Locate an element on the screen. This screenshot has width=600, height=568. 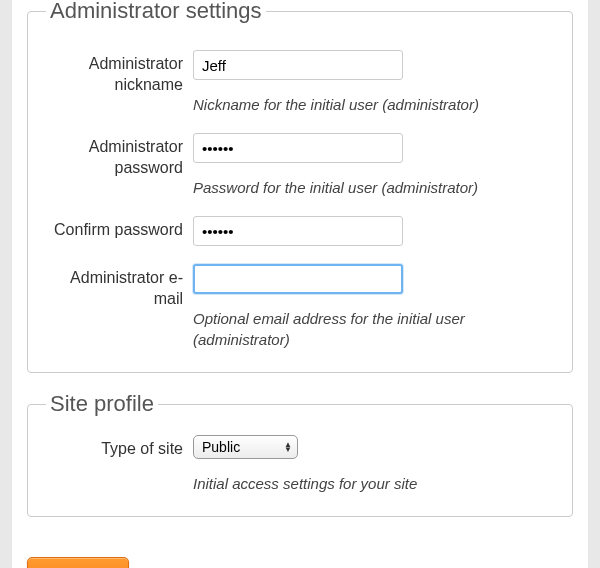
admin-email-label: Administrator e-mail is located at coordinates (120, 287).